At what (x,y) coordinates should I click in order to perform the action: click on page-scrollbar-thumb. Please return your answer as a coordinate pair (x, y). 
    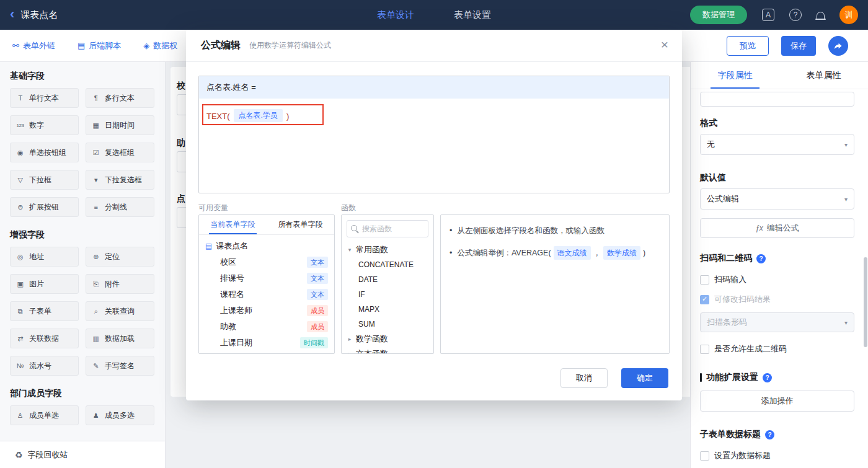
    Looking at the image, I should click on (866, 302).